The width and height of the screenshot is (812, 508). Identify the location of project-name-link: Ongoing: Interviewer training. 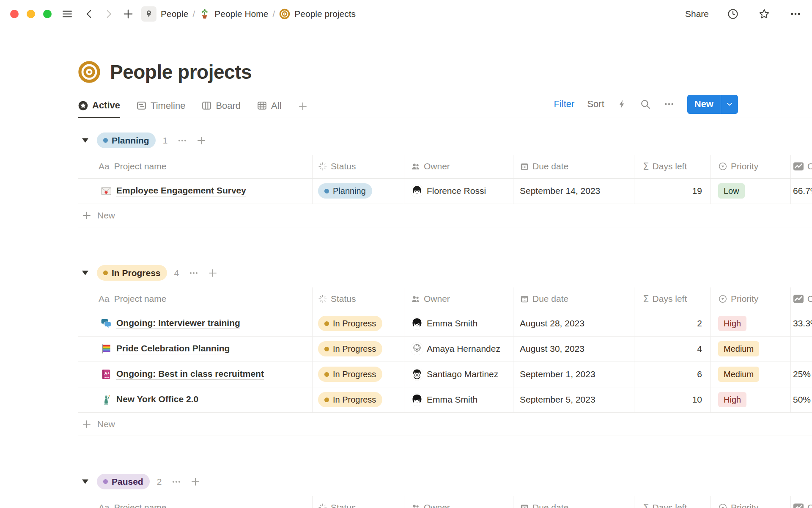
(178, 323).